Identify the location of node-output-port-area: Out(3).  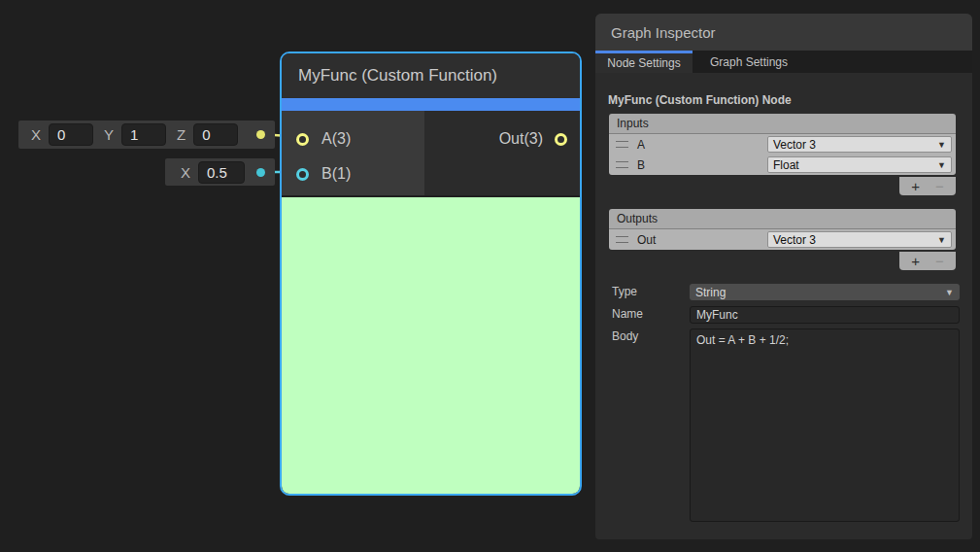
(502, 154).